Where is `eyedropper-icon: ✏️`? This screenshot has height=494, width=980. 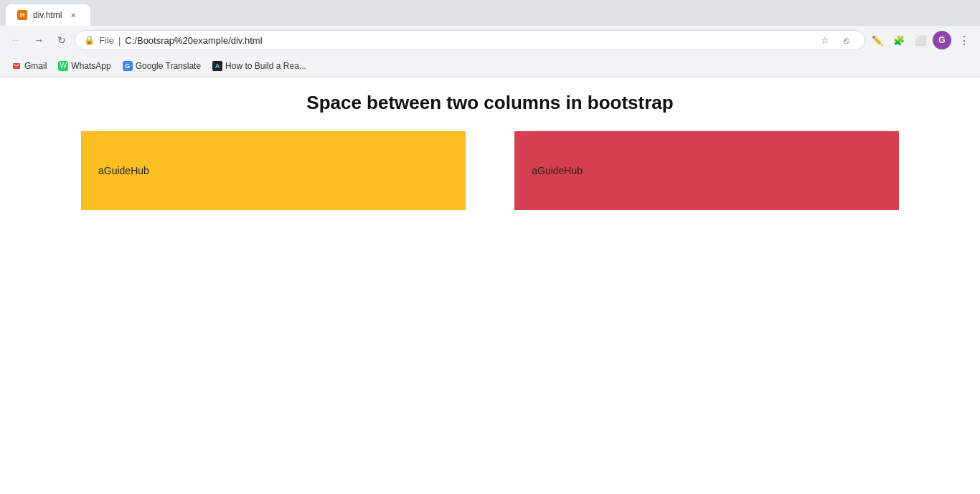 eyedropper-icon: ✏️ is located at coordinates (877, 40).